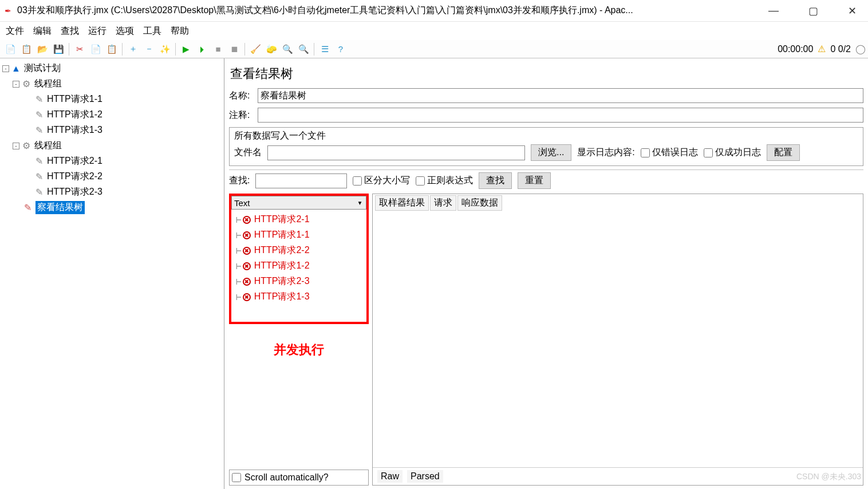 Image resolution: width=868 pixels, height=489 pixels. What do you see at coordinates (299, 340) in the screenshot?
I see `results-left-pane: Text ⊢✖HTTP请求2-1⊢✖HTTP请求1-1⊢✖HTTP请求2-2⊢✖…` at bounding box center [299, 340].